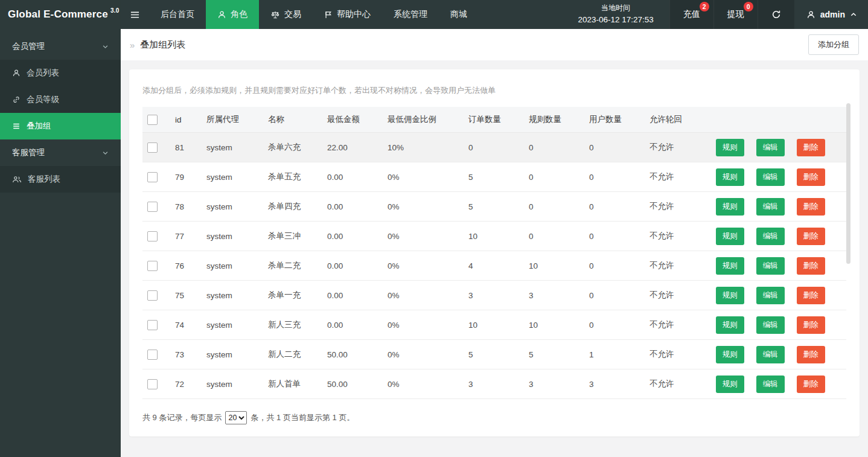 The image size is (868, 457). Describe the element at coordinates (60, 126) in the screenshot. I see `sidebar-item-stack-group: 叠加组` at that location.